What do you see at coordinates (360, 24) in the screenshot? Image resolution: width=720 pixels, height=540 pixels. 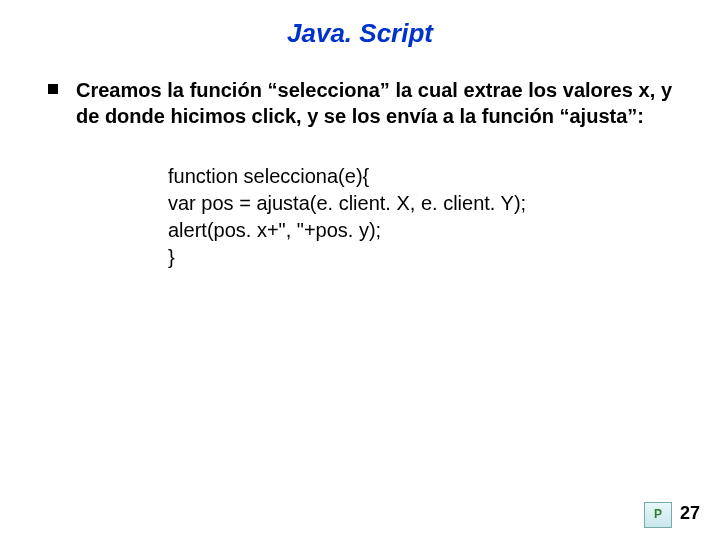 I see `slide-title: Java. Script` at bounding box center [360, 24].